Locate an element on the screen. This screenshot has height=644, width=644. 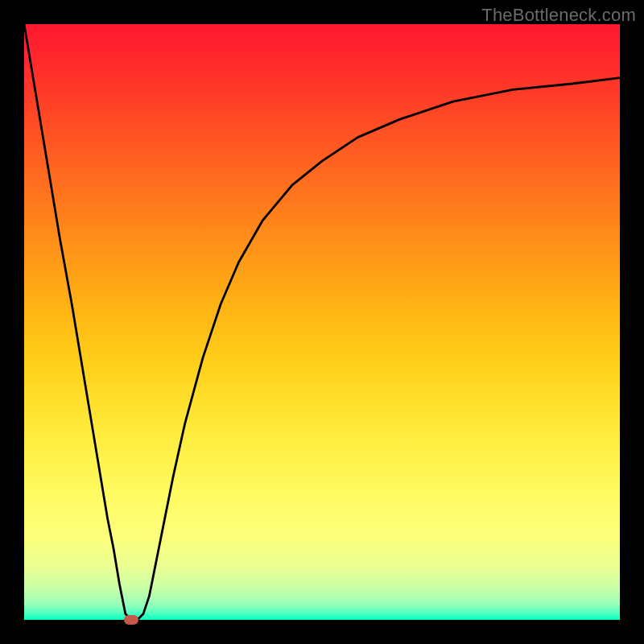
optimal-point-marker is located at coordinates (131, 620).